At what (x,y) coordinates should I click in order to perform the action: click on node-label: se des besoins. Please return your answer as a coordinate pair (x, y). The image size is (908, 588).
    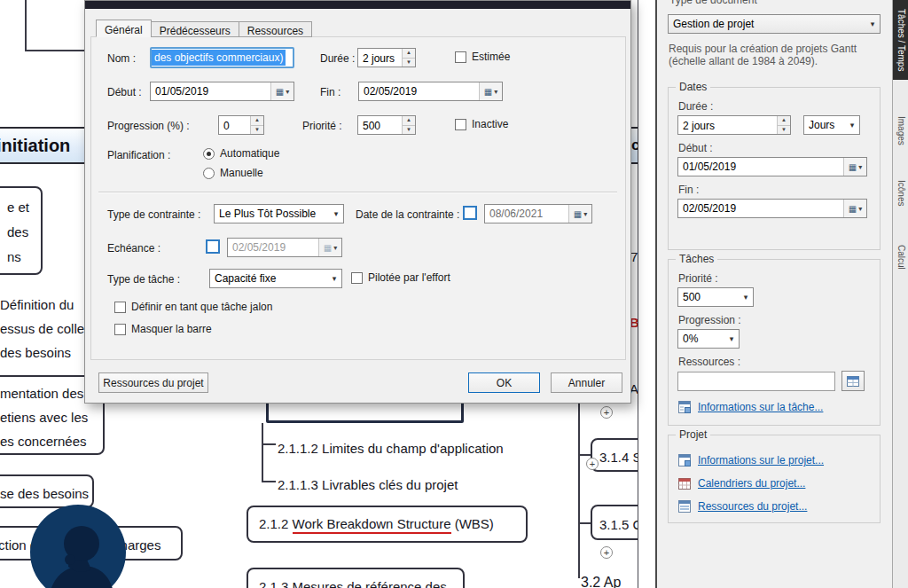
    Looking at the image, I should click on (44, 493).